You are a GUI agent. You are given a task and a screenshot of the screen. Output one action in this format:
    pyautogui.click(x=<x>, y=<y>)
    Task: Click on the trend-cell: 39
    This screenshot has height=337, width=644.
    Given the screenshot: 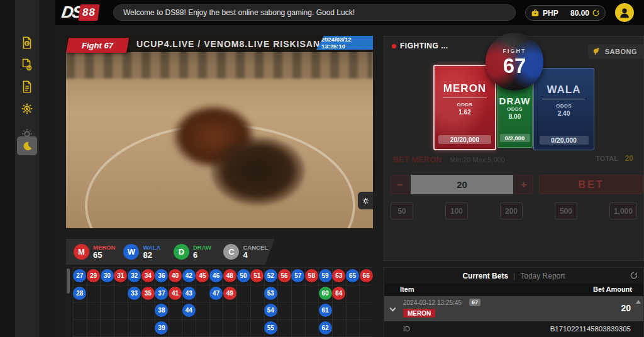 What is the action you would take?
    pyautogui.click(x=162, y=328)
    